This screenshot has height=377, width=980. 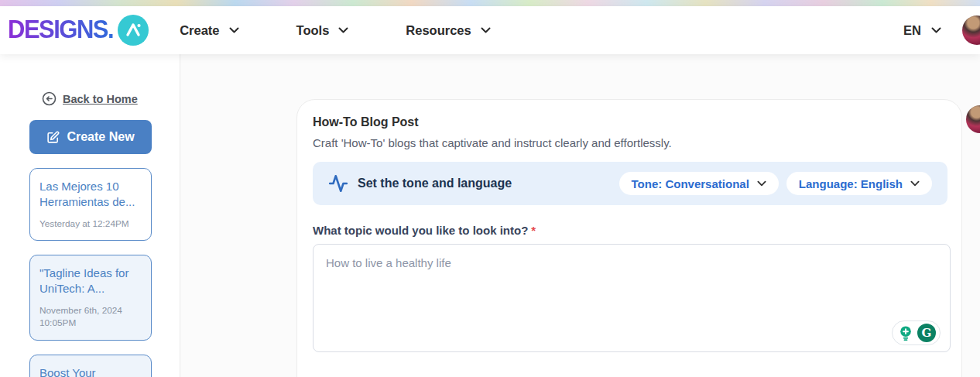 I want to click on grammarly-widget: G, so click(x=917, y=333).